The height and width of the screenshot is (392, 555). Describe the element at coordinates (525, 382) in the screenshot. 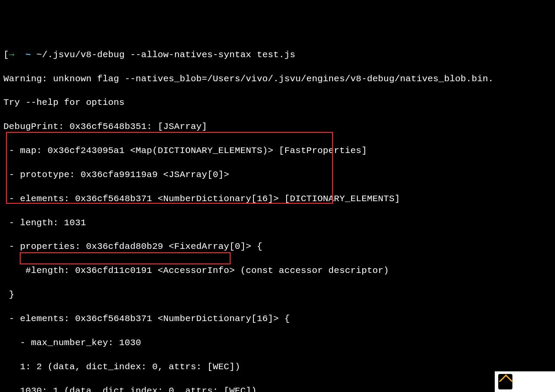

I see `watermark: 创新互联 CHUANG XIN HU LIAN` at that location.